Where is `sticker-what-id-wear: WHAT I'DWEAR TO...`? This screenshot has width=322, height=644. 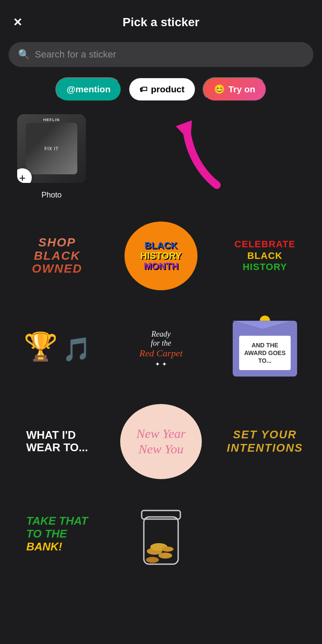 sticker-what-id-wear: WHAT I'DWEAR TO... is located at coordinates (57, 441).